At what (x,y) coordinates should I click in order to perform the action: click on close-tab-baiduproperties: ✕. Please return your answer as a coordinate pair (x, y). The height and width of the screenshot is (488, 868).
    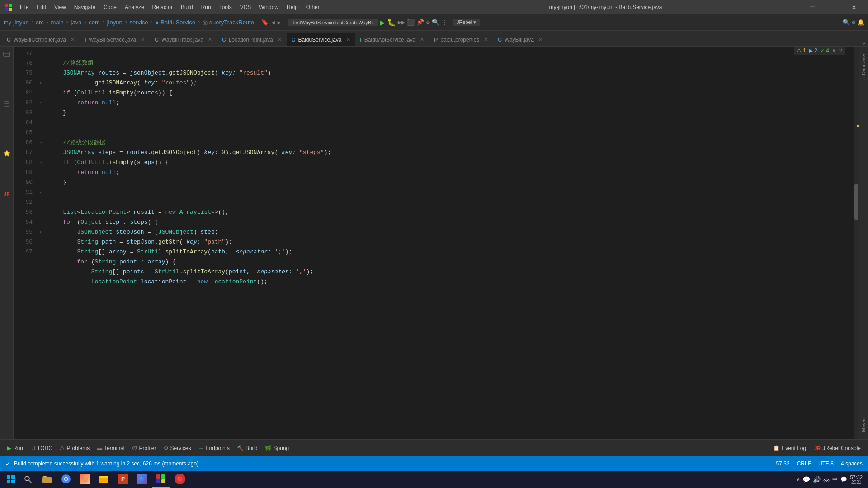
    Looking at the image, I should click on (486, 40).